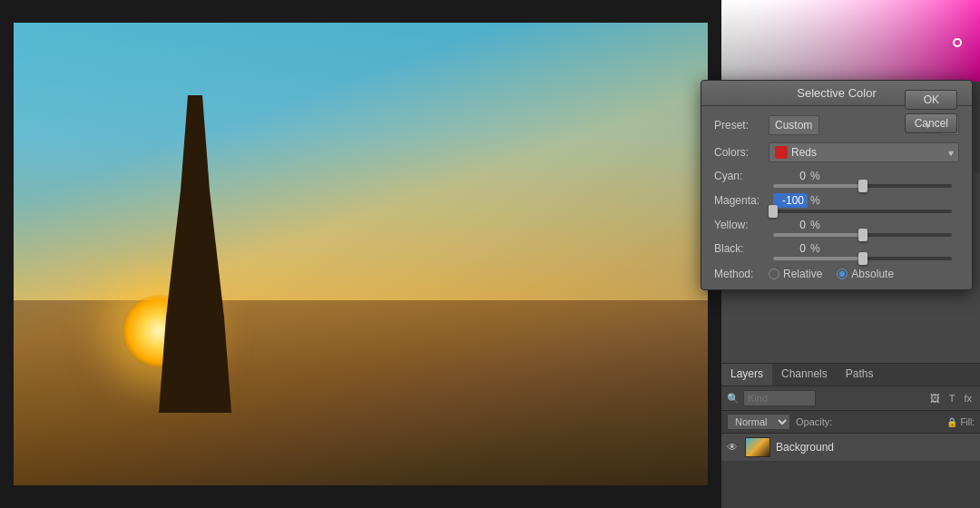 The height and width of the screenshot is (508, 980). I want to click on yellow-pct: %, so click(815, 225).